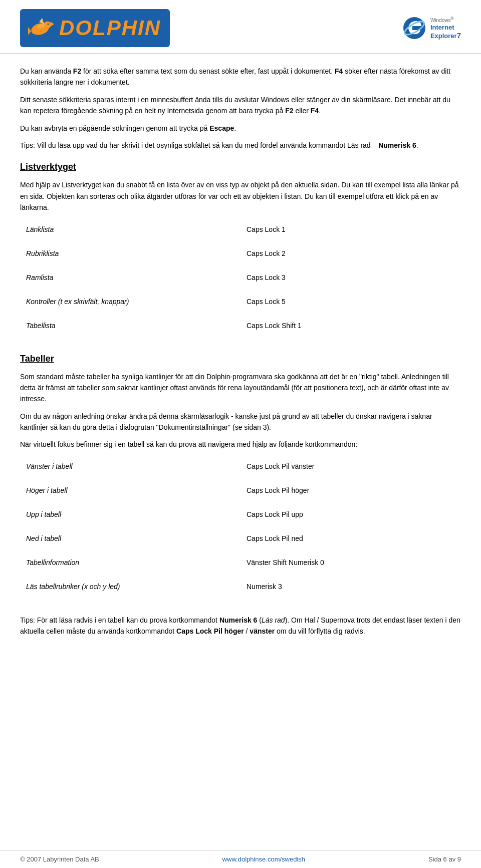 The image size is (481, 868). What do you see at coordinates (241, 145) in the screenshot?
I see `paragraph-tips-numerisk6: Tips: Vill du läsa upp vad du har skrivi…` at bounding box center [241, 145].